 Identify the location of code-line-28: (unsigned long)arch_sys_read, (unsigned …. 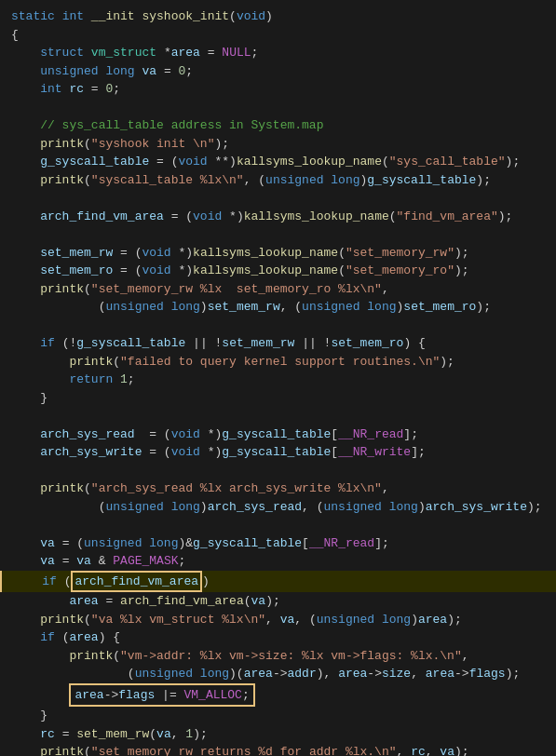
(278, 507).